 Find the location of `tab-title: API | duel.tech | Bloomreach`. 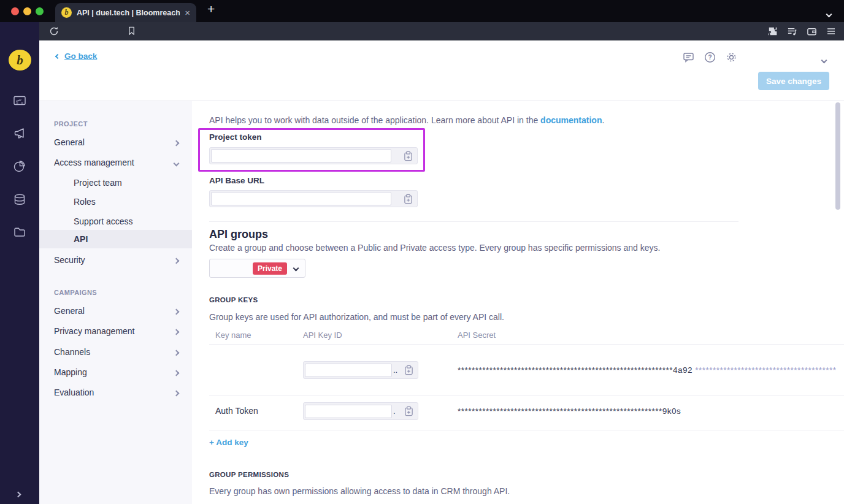

tab-title: API | duel.tech | Bloomreach is located at coordinates (128, 13).